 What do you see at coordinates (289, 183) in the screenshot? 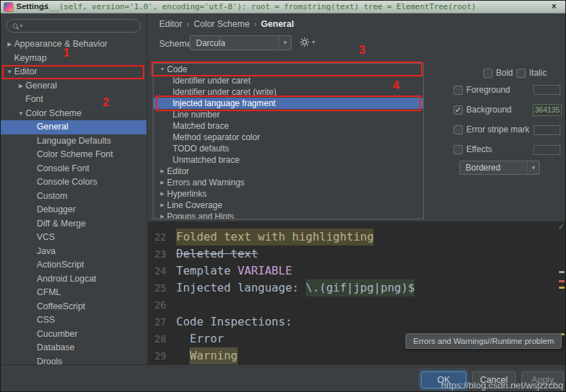
I see `option-tree-row: ▶ Errors and Warnings` at bounding box center [289, 183].